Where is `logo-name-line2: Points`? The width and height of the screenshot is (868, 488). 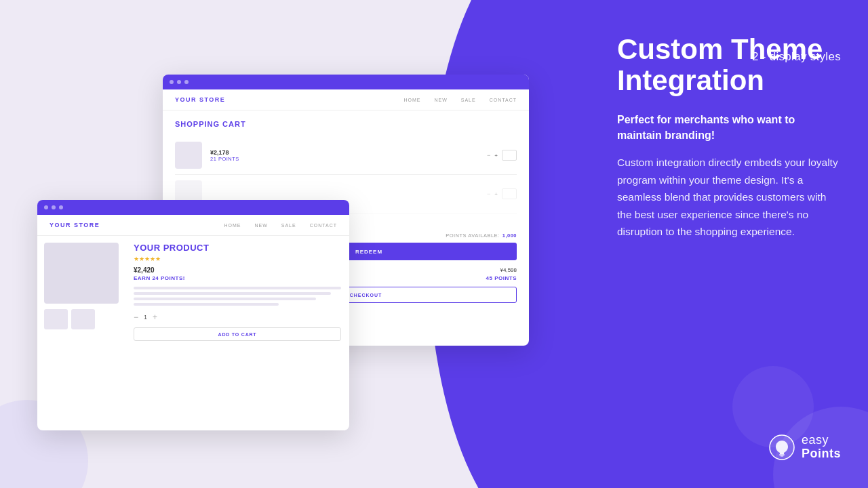 logo-name-line2: Points is located at coordinates (821, 454).